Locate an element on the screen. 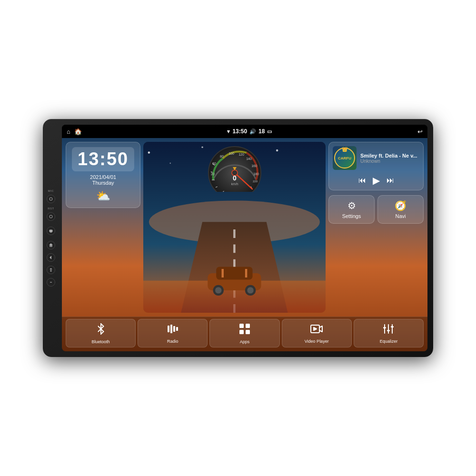 This screenshot has height=476, width=476. radio-button: Radio is located at coordinates (172, 333).